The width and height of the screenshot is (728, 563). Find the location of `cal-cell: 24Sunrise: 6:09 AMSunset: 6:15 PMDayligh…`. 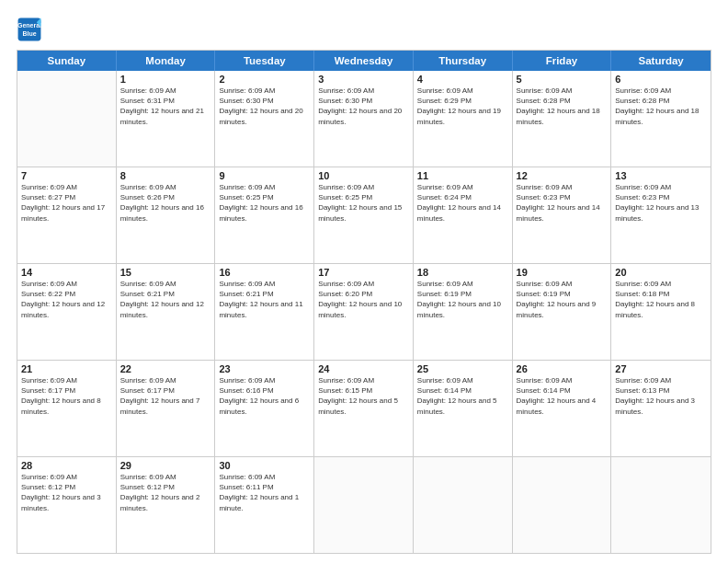

cal-cell: 24Sunrise: 6:09 AMSunset: 6:15 PMDayligh… is located at coordinates (364, 408).